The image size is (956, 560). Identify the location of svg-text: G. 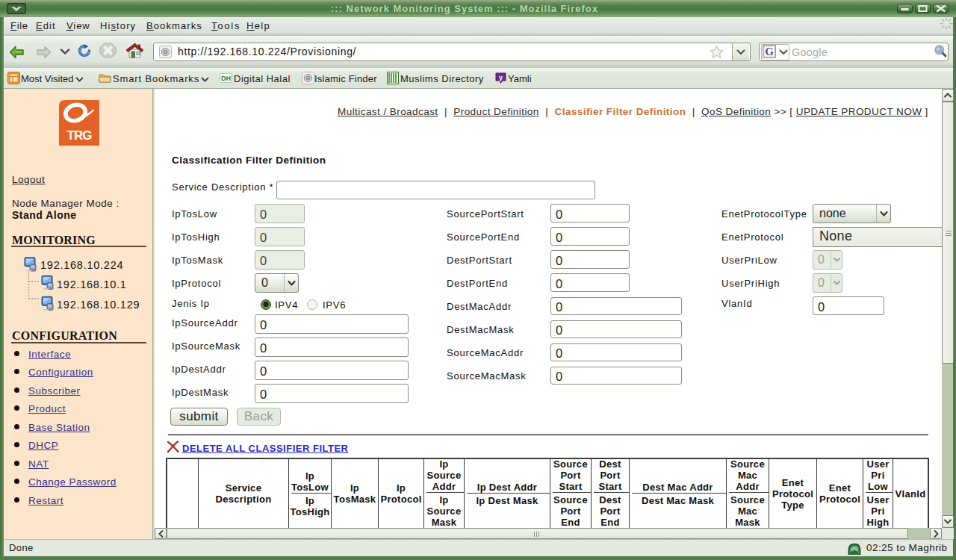
(769, 52).